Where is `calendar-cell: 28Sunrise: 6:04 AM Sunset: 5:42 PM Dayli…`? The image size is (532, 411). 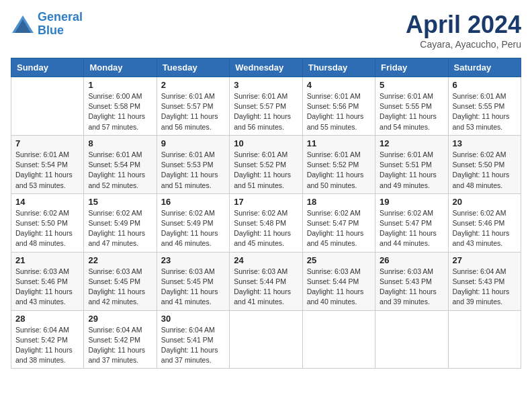
calendar-cell: 28Sunrise: 6:04 AM Sunset: 5:42 PM Dayli… is located at coordinates (48, 340).